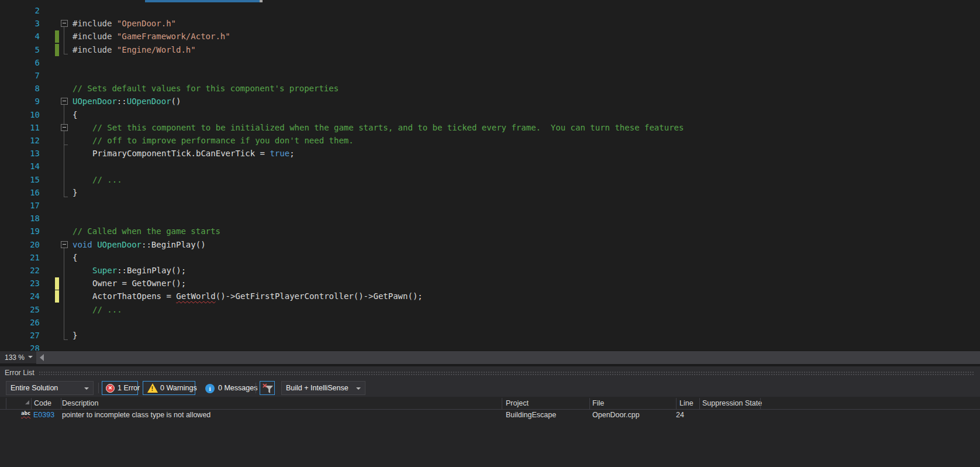 This screenshot has height=467, width=980. What do you see at coordinates (267, 388) in the screenshot?
I see `clear-filters-button: ✕` at bounding box center [267, 388].